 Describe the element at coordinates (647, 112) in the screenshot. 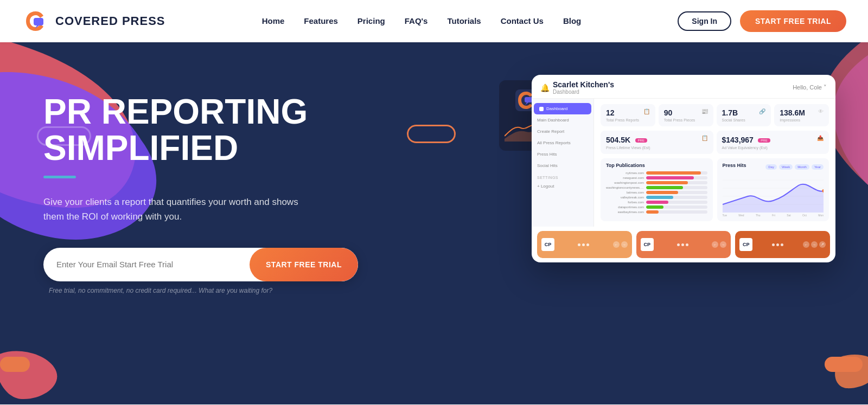

I see `stat-icon-1: 📋` at that location.